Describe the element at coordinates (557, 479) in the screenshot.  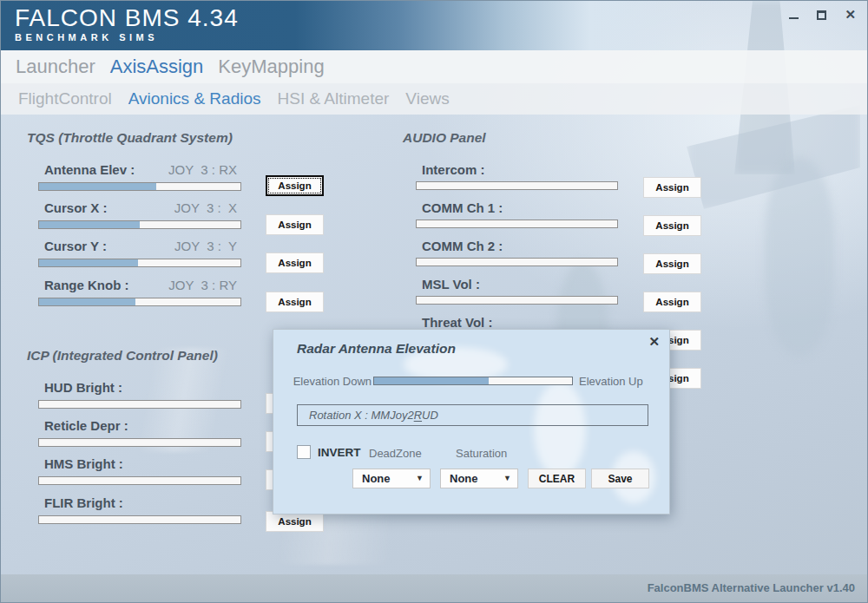
I see `clear-button: CLEAR` at that location.